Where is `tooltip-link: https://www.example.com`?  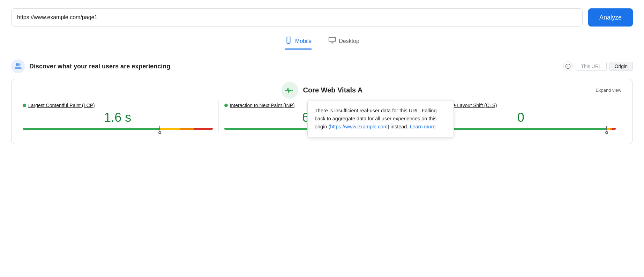 tooltip-link: https://www.example.com is located at coordinates (359, 127).